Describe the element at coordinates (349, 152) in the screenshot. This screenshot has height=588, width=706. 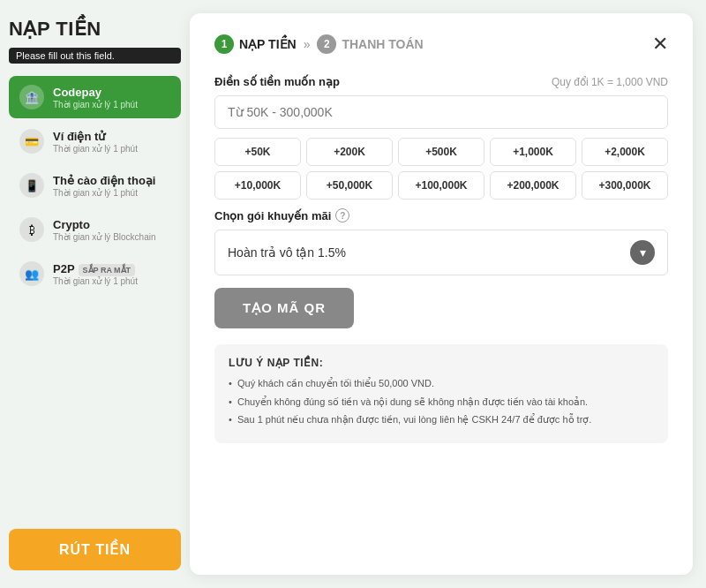
I see `amount-btn-200K: +200K` at that location.